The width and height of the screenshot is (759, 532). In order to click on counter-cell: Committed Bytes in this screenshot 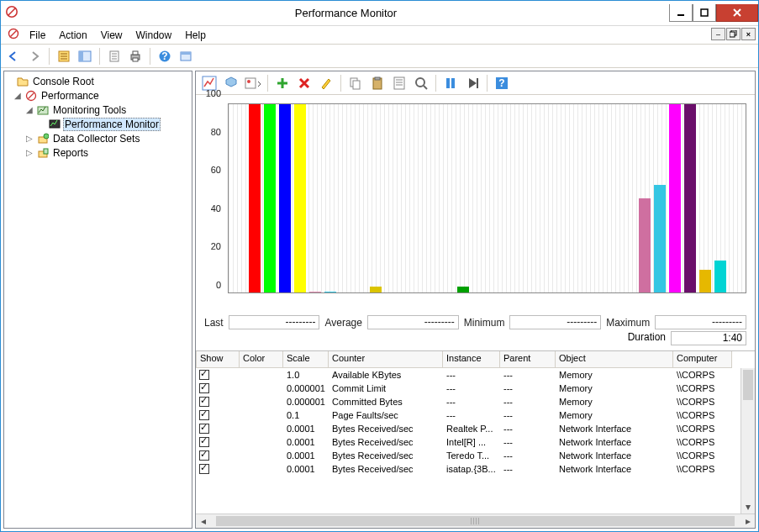, I will do `click(386, 402)`.